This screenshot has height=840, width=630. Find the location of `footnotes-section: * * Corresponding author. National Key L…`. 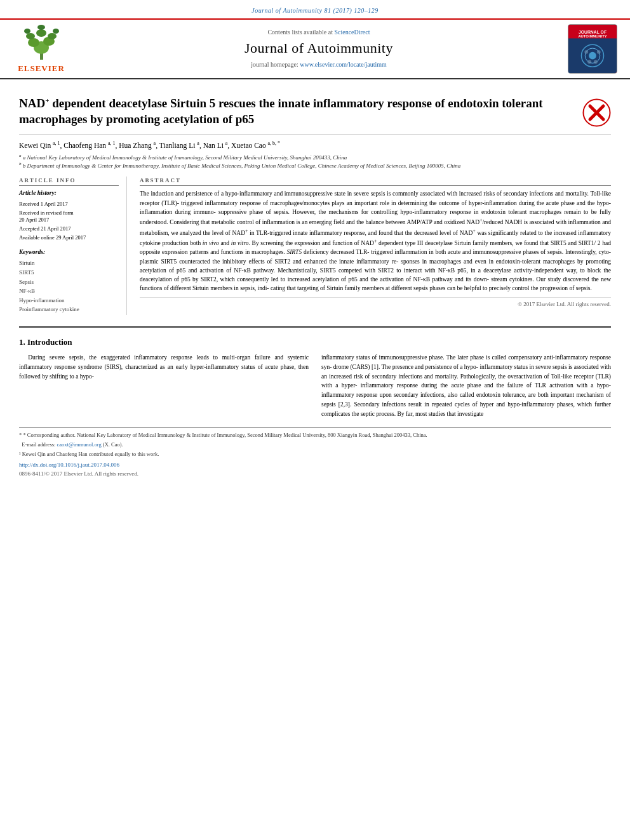

footnotes-section: * * Corresponding author. National Key L… is located at coordinates (315, 453).